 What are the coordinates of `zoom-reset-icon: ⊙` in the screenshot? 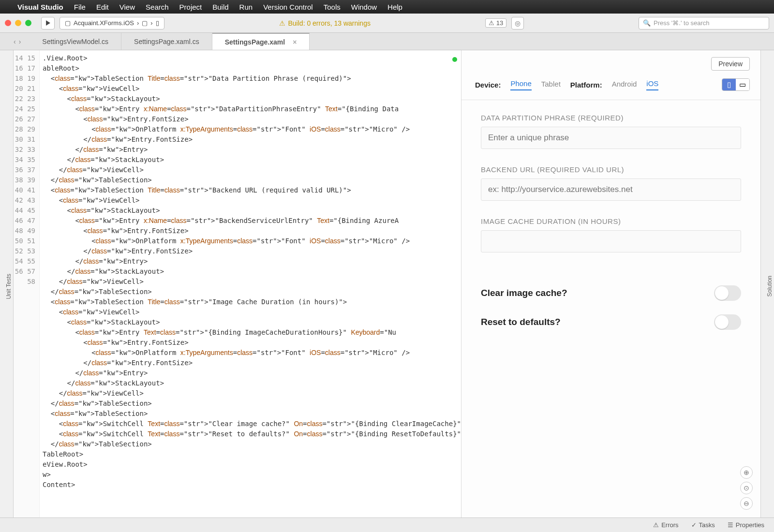 It's located at (746, 488).